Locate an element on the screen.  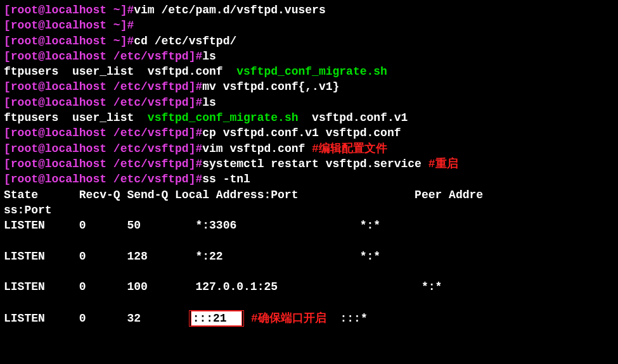
terminal-line-11: [root@localhost /etc/vsftpd]#systemctl r… is located at coordinates (309, 164).